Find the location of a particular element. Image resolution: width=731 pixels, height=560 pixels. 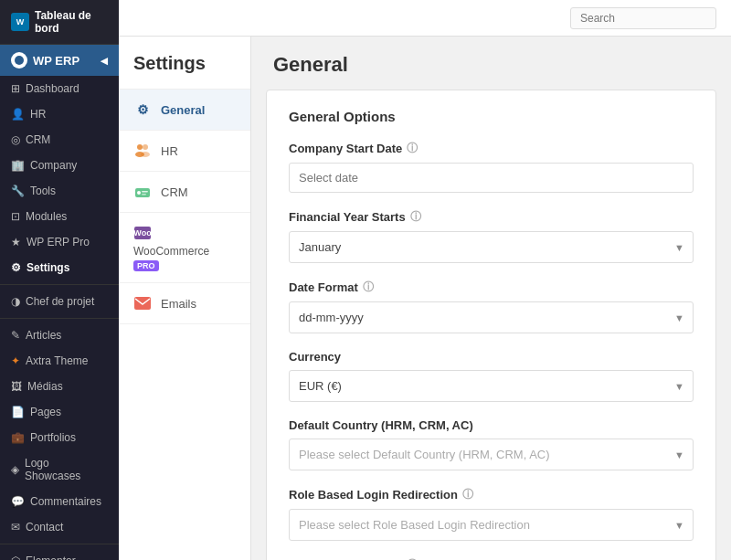

settings-nav-emails: Emails is located at coordinates (185, 303).